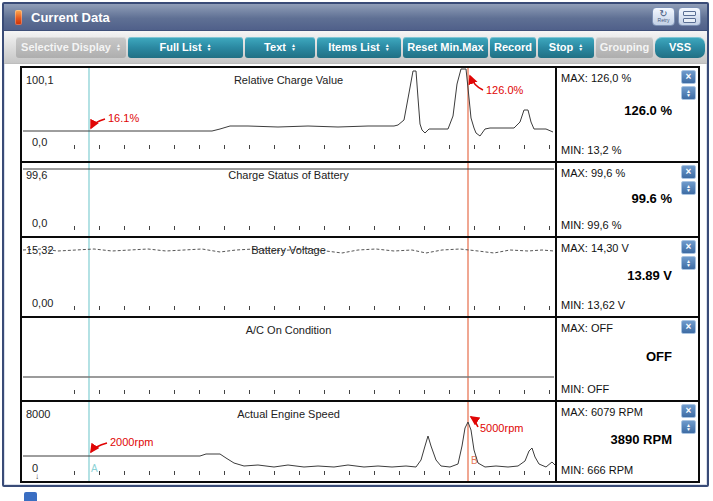  Describe the element at coordinates (597, 470) in the screenshot. I see `min-value-label: MIN: 666 RPM` at that location.